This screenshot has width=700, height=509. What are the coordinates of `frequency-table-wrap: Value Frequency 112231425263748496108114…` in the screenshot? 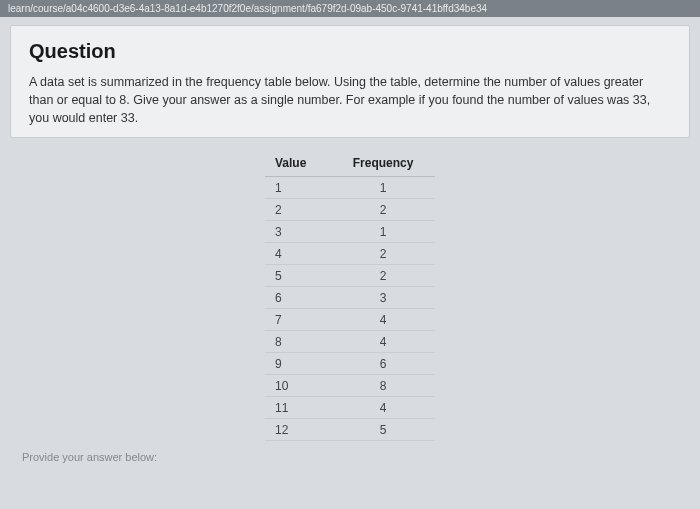 It's located at (350, 296).